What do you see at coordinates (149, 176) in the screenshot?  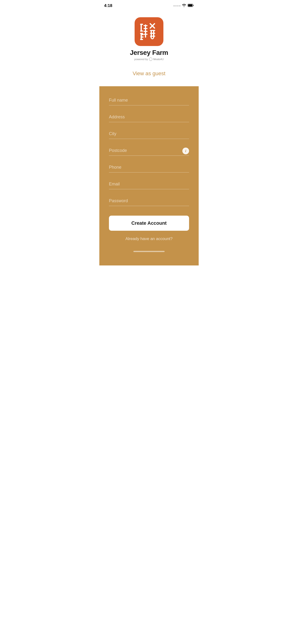 I see `form-section: i Create Account Already have an account…` at bounding box center [149, 176].